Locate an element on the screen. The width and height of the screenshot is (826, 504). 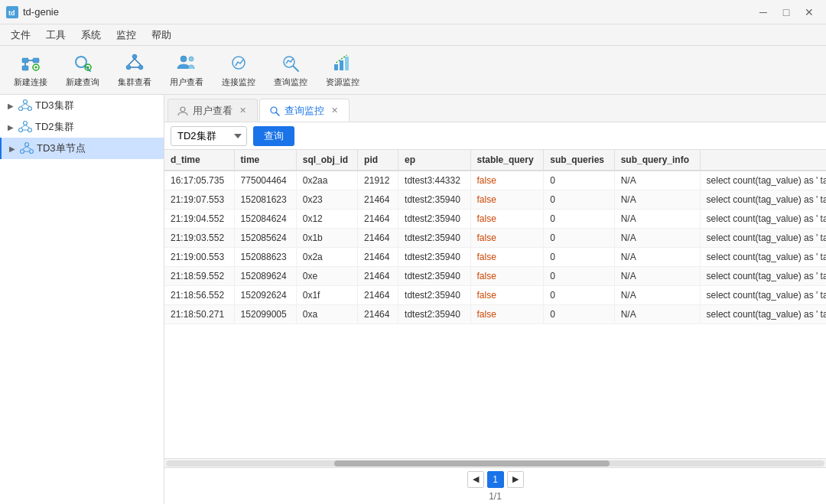
sidebar-item-td3node: ▶ TD3单节点 is located at coordinates (82, 148).